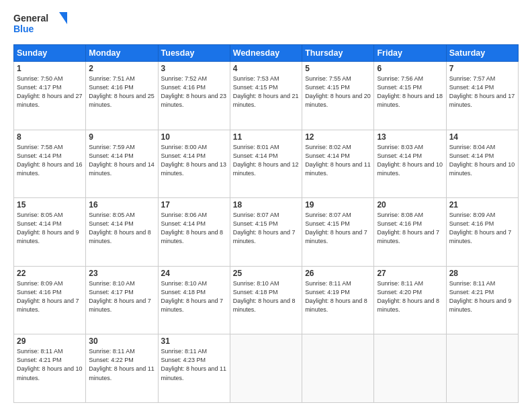 This screenshot has width=532, height=411. Describe the element at coordinates (122, 365) in the screenshot. I see `day-info: Sunrise: 8:11 AMSunset: 4:22 PMDaylight:…` at that location.